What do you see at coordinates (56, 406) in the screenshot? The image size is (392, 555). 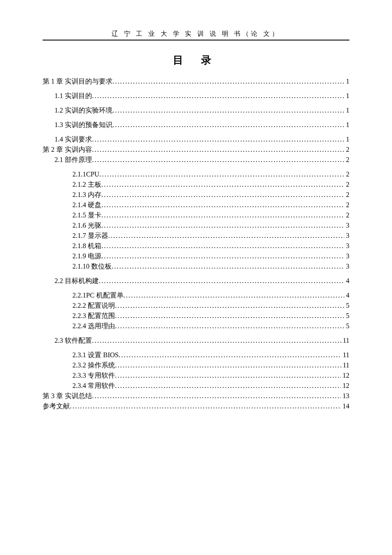 I see `toc-entry-label: 参考文献` at bounding box center [56, 406].